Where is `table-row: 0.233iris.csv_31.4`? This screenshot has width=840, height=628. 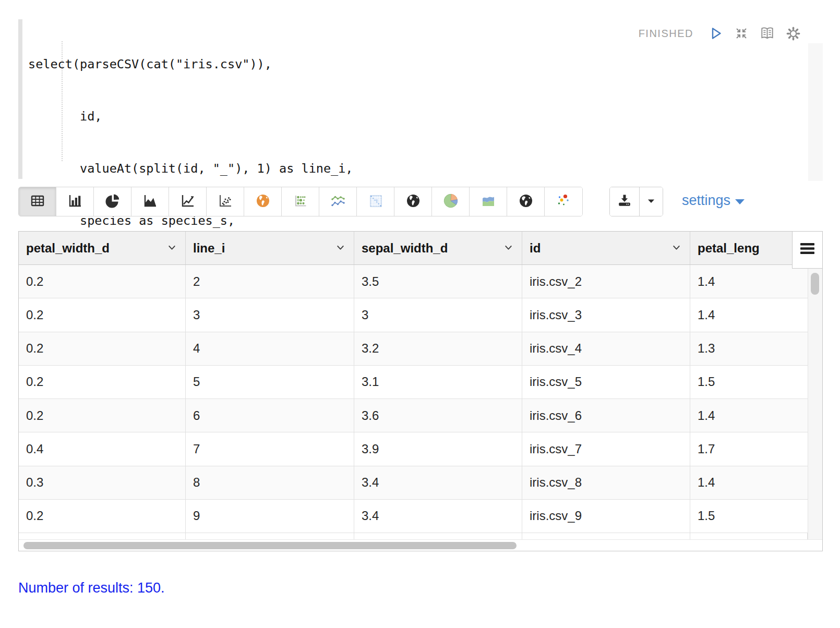
table-row: 0.233iris.csv_31.4 is located at coordinates (421, 315).